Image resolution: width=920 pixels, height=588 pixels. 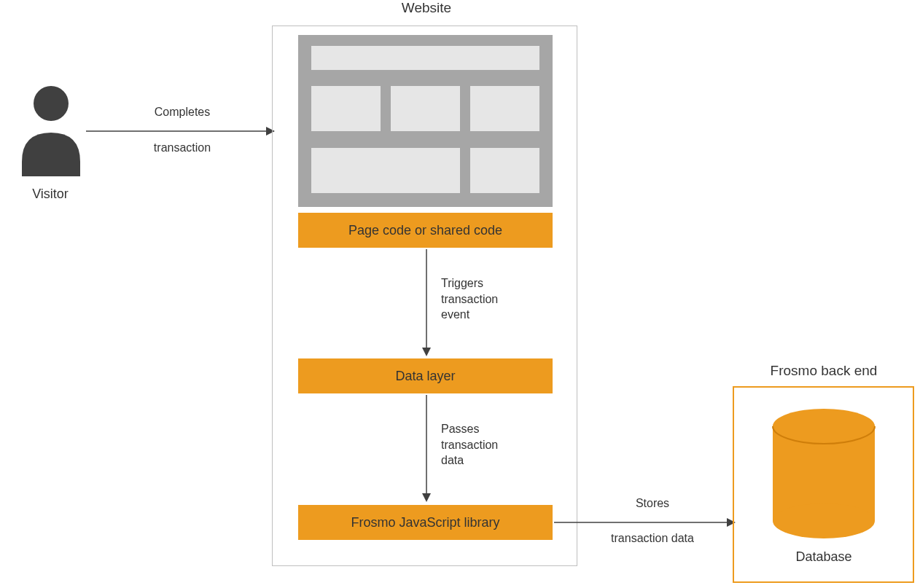 What do you see at coordinates (426, 230) in the screenshot?
I see `box-page-code: Page code or shared code` at bounding box center [426, 230].